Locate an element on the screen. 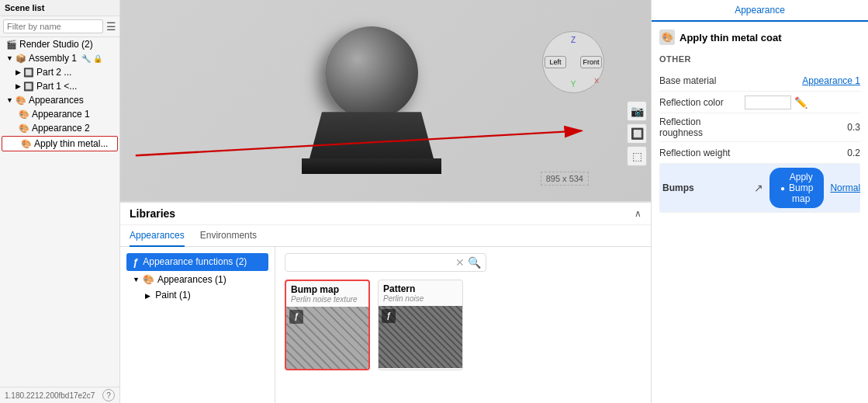 This screenshot has height=403, width=868. sphere-object is located at coordinates (372, 73).